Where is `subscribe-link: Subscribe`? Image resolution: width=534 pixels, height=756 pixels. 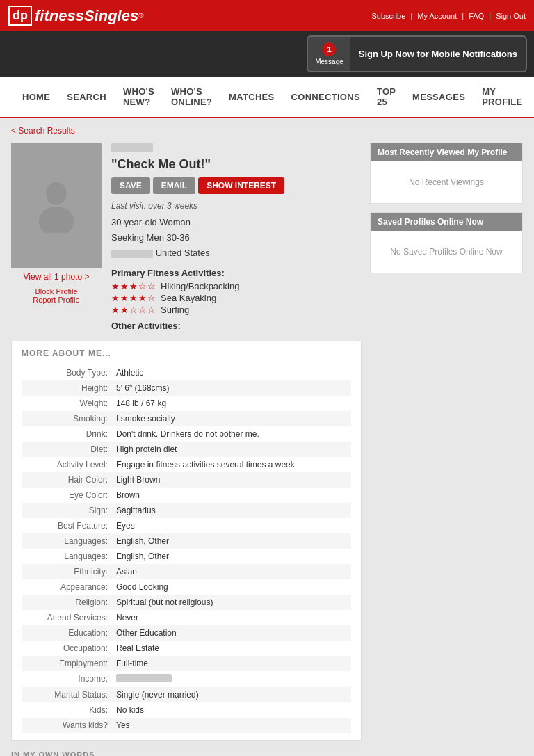
subscribe-link: Subscribe is located at coordinates (388, 16).